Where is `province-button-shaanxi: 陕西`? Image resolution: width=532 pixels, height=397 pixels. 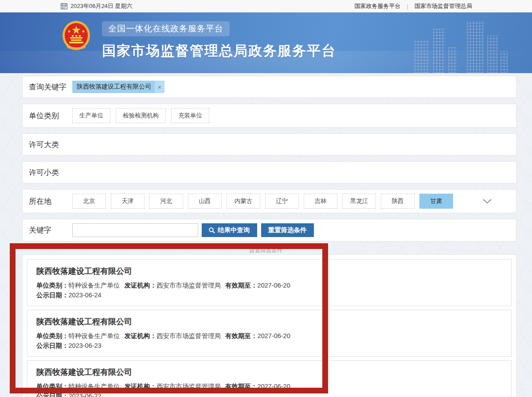 province-button-shaanxi: 陕西 is located at coordinates (398, 201).